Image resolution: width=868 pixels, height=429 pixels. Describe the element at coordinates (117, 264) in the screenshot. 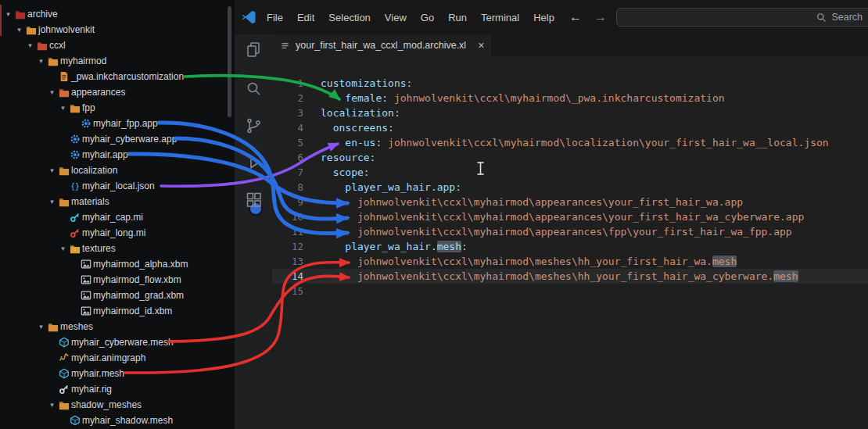

I see `tree-item-myhairmod_alpha.xbm: myhairmod_alpha.xbm` at that location.